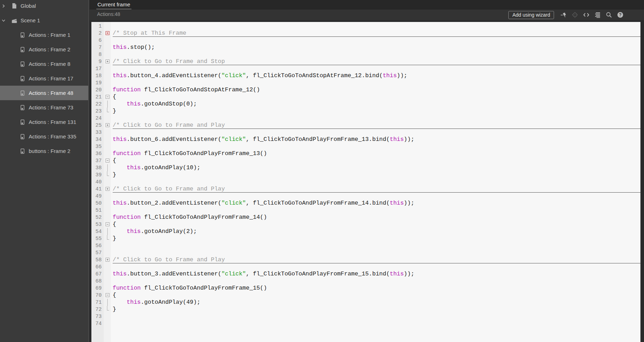 The height and width of the screenshot is (342, 644). I want to click on code-icon, so click(586, 15).